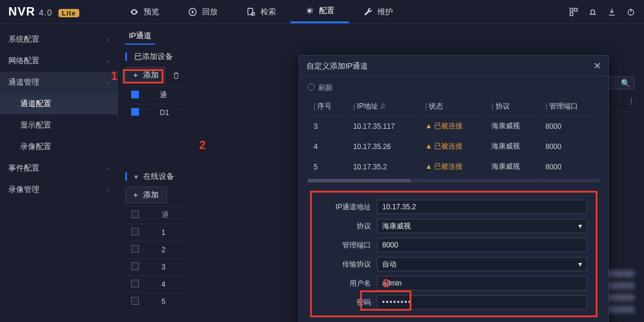  What do you see at coordinates (348, 284) in the screenshot?
I see `label-user: 用户名` at bounding box center [348, 284].